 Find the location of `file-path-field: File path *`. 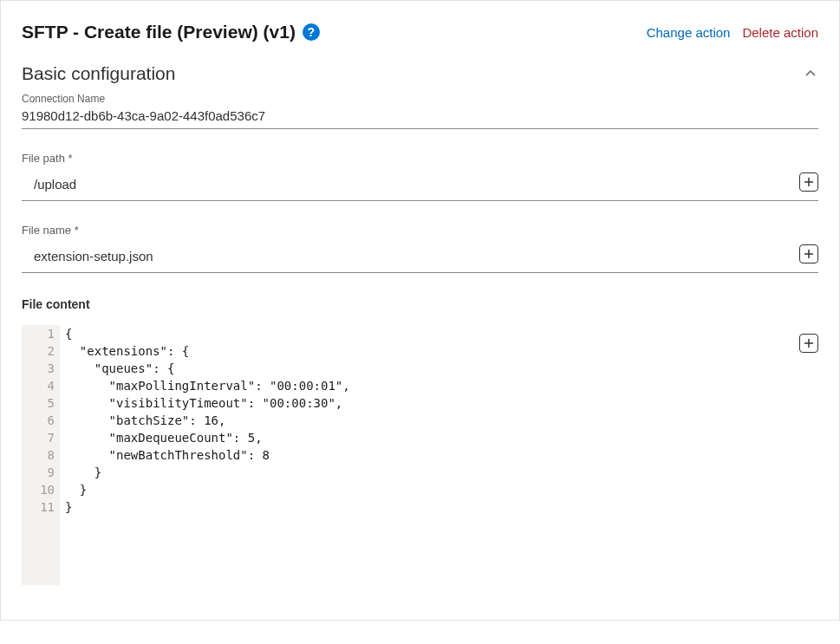

file-path-field: File path * is located at coordinates (420, 177).